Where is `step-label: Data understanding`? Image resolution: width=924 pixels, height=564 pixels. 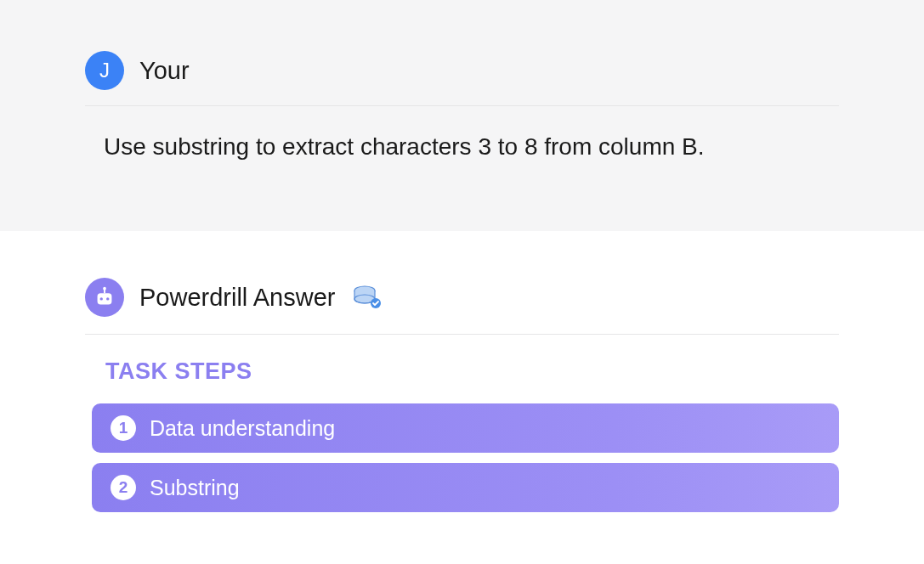
step-label: Data understanding is located at coordinates (242, 428).